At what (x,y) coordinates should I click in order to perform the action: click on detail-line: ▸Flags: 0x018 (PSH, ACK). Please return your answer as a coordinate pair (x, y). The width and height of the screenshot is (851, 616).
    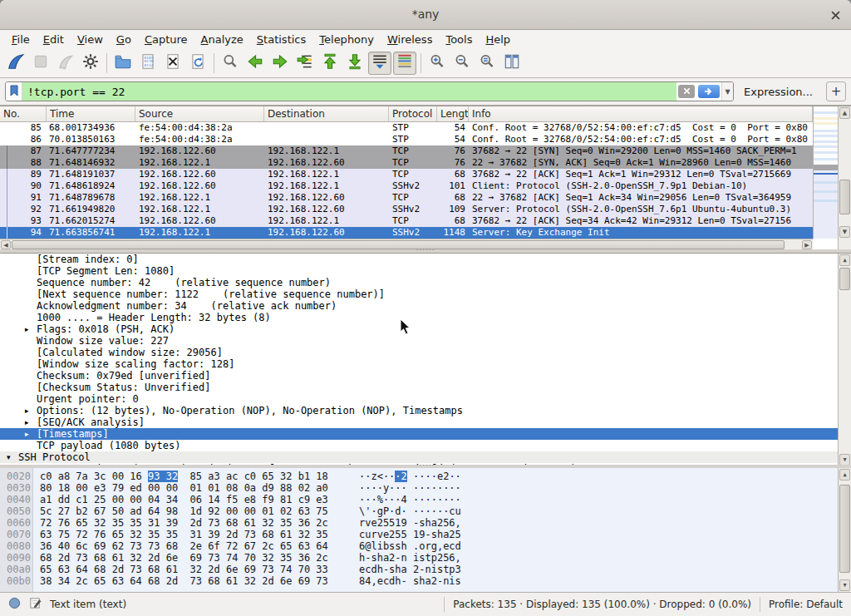
    Looking at the image, I should click on (426, 329).